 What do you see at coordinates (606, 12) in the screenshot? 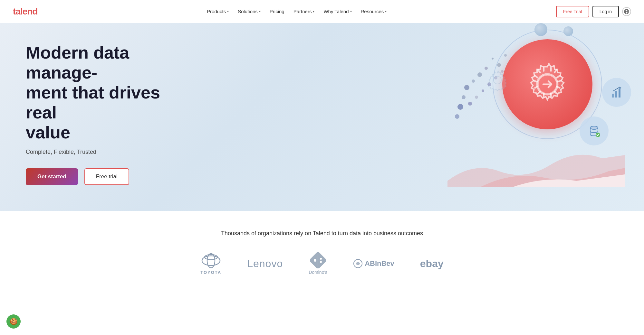
I see `login-button: Log in` at bounding box center [606, 12].